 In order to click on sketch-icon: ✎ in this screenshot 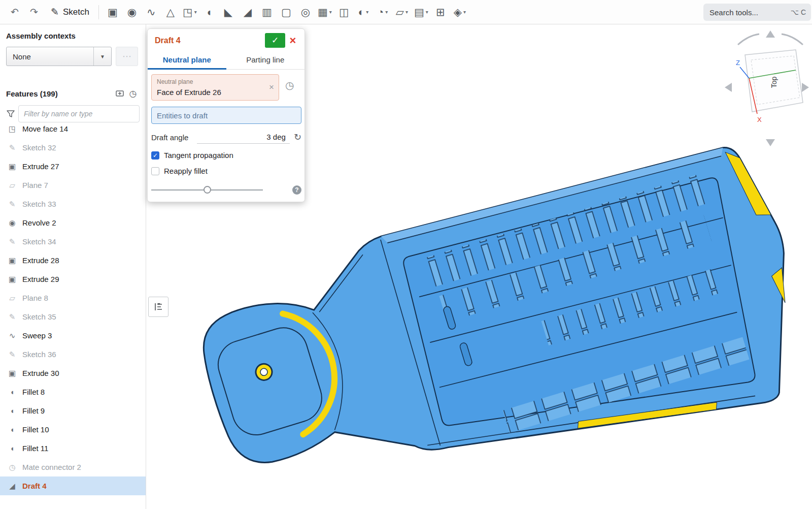, I will do `click(12, 148)`.